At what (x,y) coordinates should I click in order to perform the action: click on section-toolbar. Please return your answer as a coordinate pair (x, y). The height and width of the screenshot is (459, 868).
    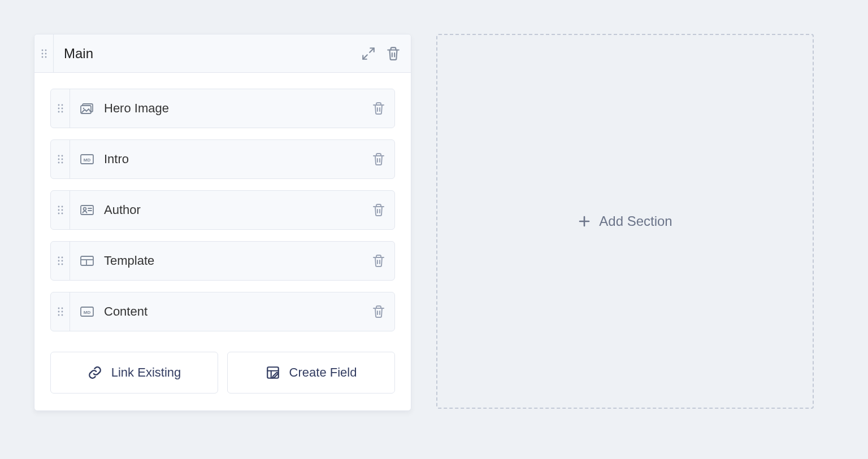
    Looking at the image, I should click on (381, 53).